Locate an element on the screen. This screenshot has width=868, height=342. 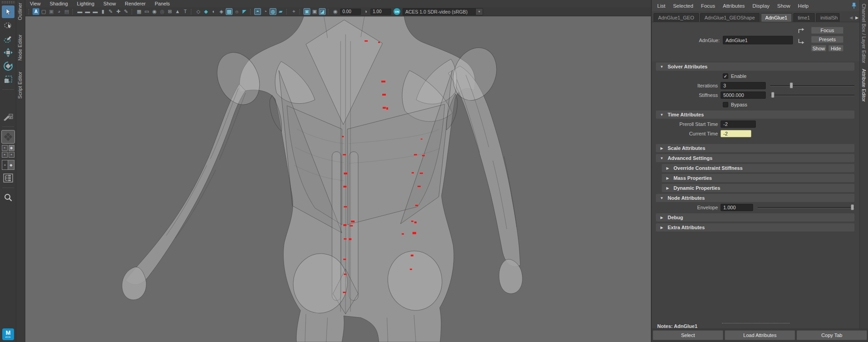
ae-menu-focus: Focus is located at coordinates (708, 6).